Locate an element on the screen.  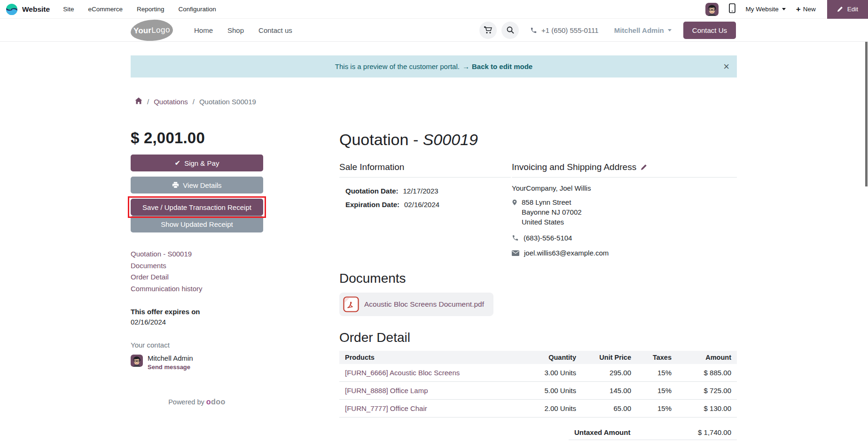
address-email: joel.willis63@example.com is located at coordinates (566, 253).